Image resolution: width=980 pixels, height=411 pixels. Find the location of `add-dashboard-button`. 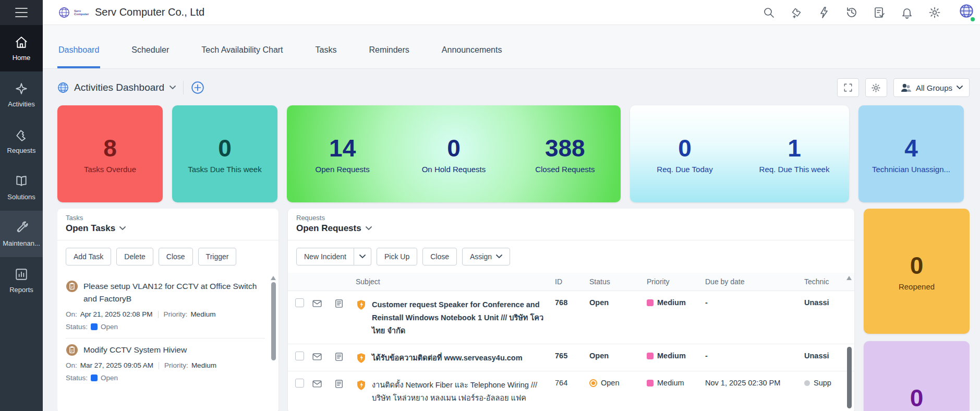

add-dashboard-button is located at coordinates (198, 88).